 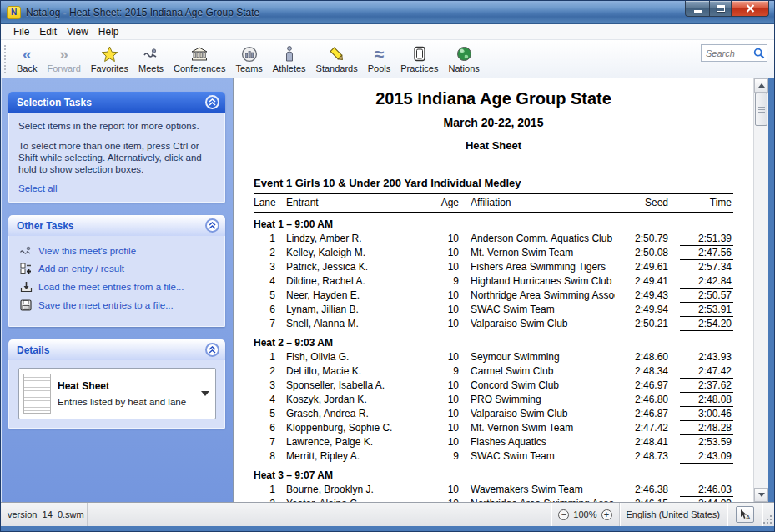 I want to click on entry-row: 7Lawrence, Paige K.10Flashes Aquatics2:4…, so click(x=494, y=442).